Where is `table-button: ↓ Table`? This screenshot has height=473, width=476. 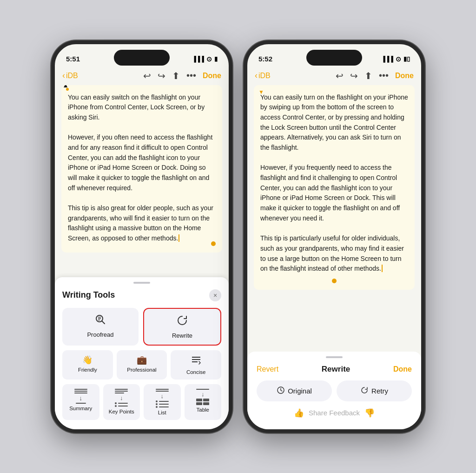 table-button: ↓ Table is located at coordinates (203, 402).